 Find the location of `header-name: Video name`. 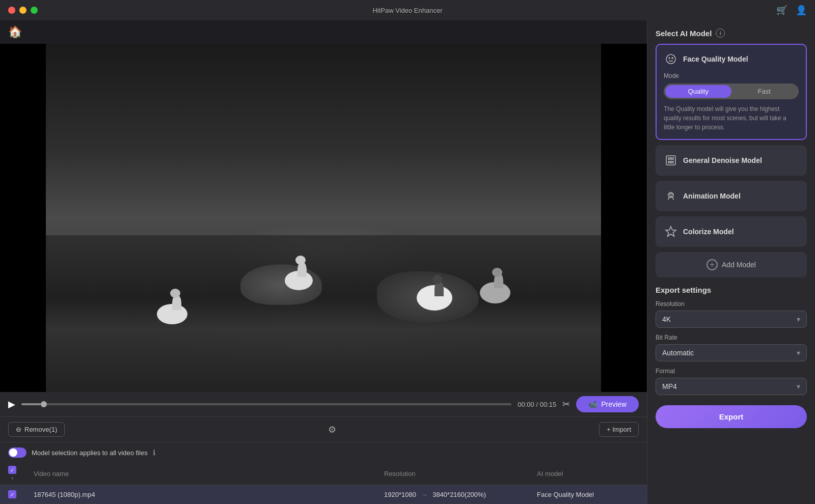

header-name: Video name is located at coordinates (209, 473).